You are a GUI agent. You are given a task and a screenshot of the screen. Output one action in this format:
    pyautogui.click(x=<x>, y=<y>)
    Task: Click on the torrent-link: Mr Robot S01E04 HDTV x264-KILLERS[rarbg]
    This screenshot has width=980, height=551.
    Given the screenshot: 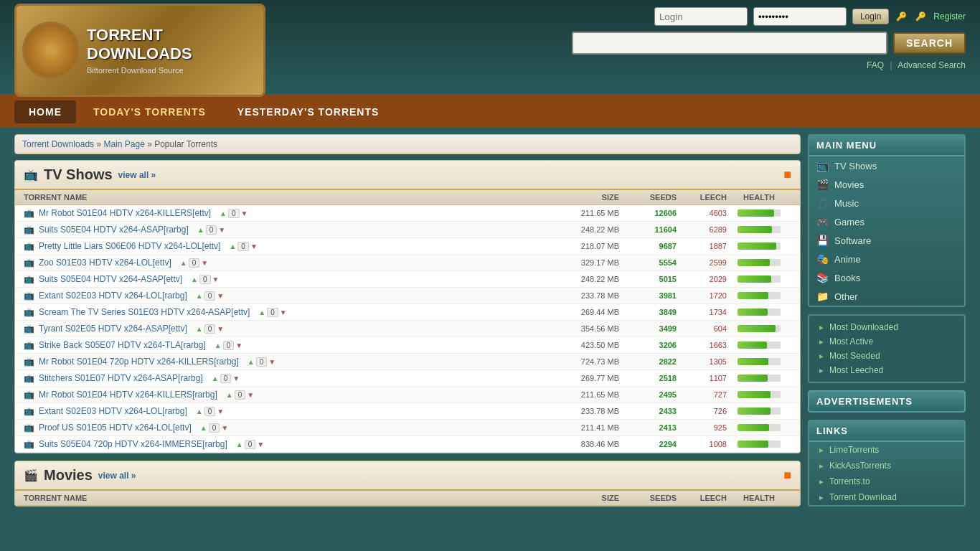 What is the action you would take?
    pyautogui.click(x=128, y=395)
    